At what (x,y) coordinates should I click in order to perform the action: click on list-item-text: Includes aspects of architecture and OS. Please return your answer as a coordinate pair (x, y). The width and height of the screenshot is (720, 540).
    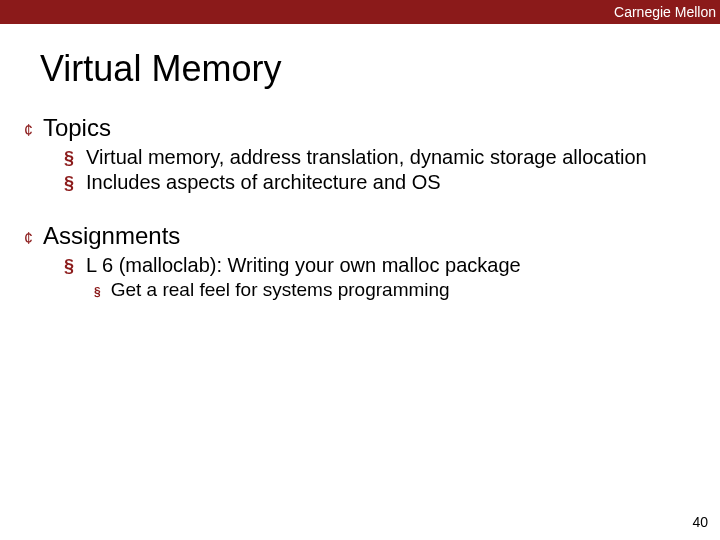
    Looking at the image, I should click on (264, 182).